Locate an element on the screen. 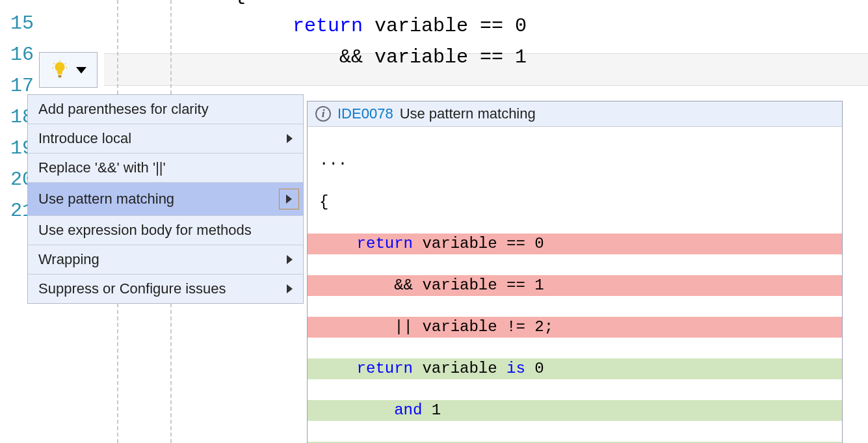 The height and width of the screenshot is (443, 868). menu-item-label: Replace '&&' with '||' is located at coordinates (102, 168).